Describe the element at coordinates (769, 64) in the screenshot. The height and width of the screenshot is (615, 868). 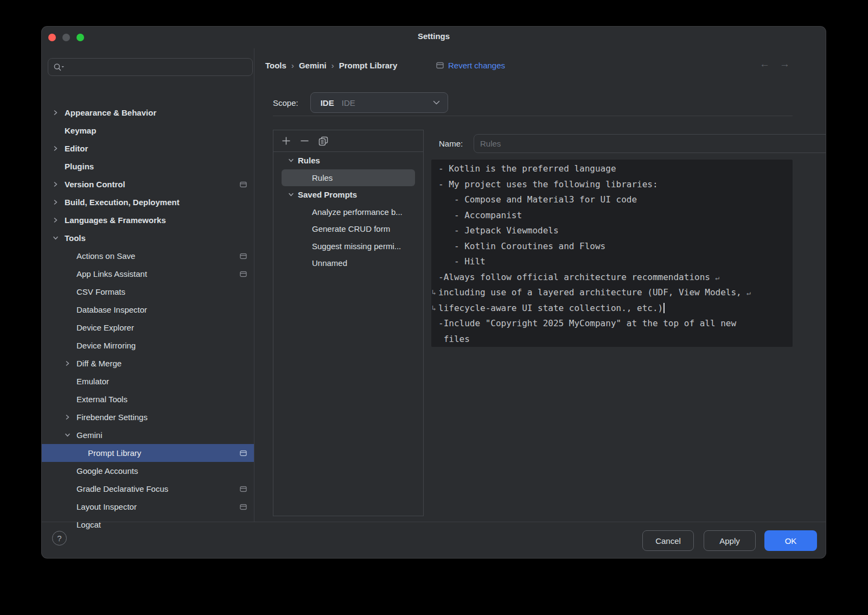
I see `back-arrow-icon: ←` at that location.